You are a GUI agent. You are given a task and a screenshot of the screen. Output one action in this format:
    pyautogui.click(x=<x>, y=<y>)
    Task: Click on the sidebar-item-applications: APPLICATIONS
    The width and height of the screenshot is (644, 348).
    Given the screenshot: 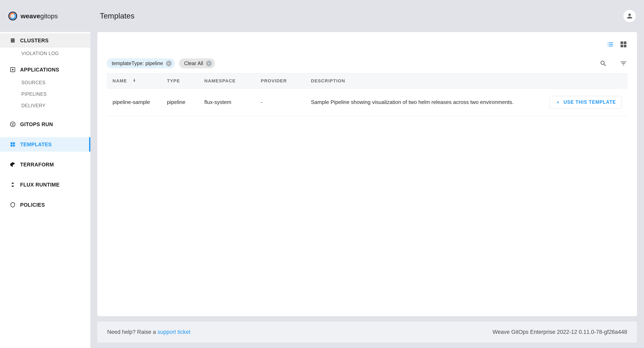 What is the action you would take?
    pyautogui.click(x=45, y=70)
    